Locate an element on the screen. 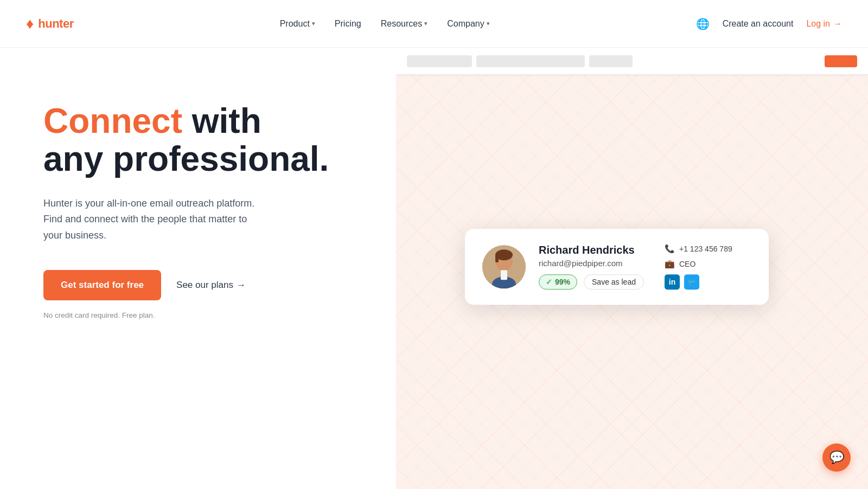  browser-bar is located at coordinates (632, 61).